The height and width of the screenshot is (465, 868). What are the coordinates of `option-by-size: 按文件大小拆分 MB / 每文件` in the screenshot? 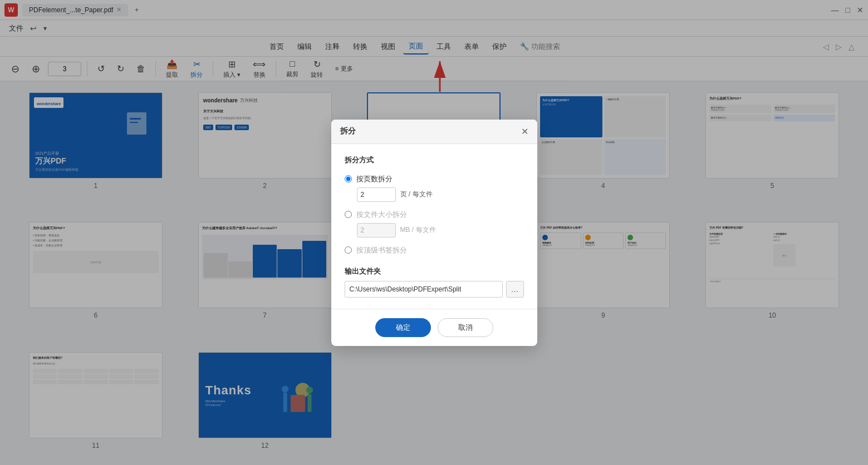 It's located at (434, 224).